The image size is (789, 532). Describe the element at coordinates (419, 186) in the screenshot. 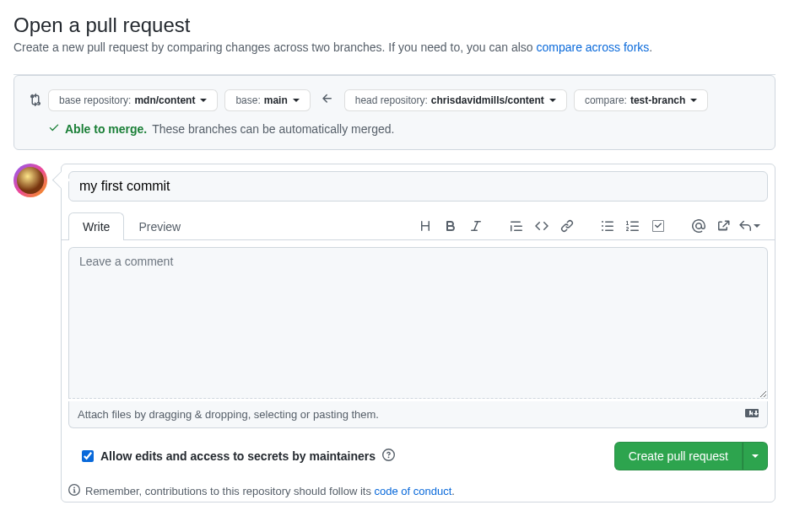

I see `pr-title-input` at that location.